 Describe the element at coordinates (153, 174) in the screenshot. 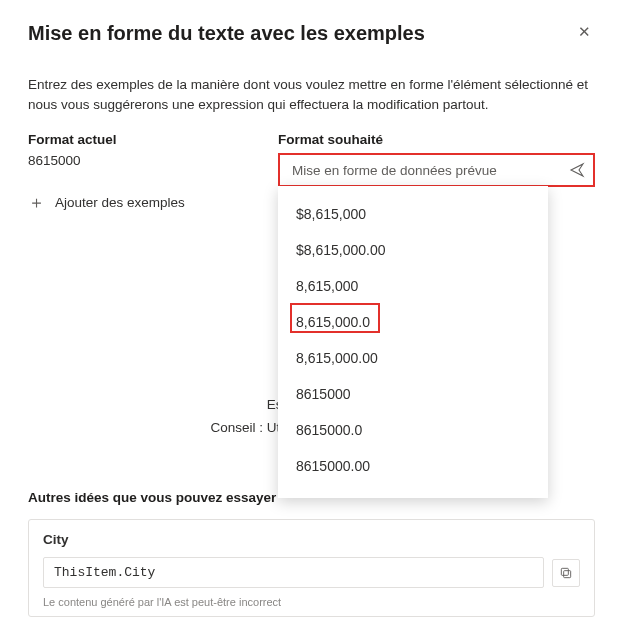

I see `current-format-column: Format actuel 8615000 ＋ Ajouter des exem…` at that location.